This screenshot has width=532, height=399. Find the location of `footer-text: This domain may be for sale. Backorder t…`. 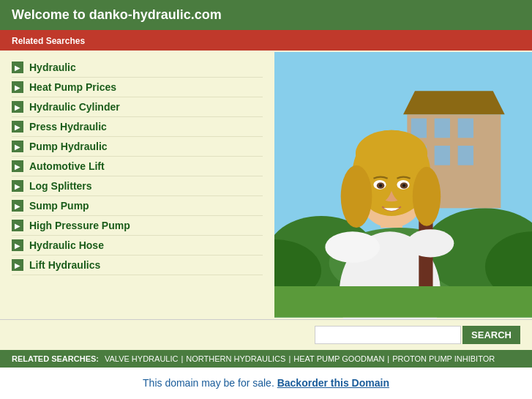

footer-text: This domain may be for sale. Backorder t… is located at coordinates (266, 383).